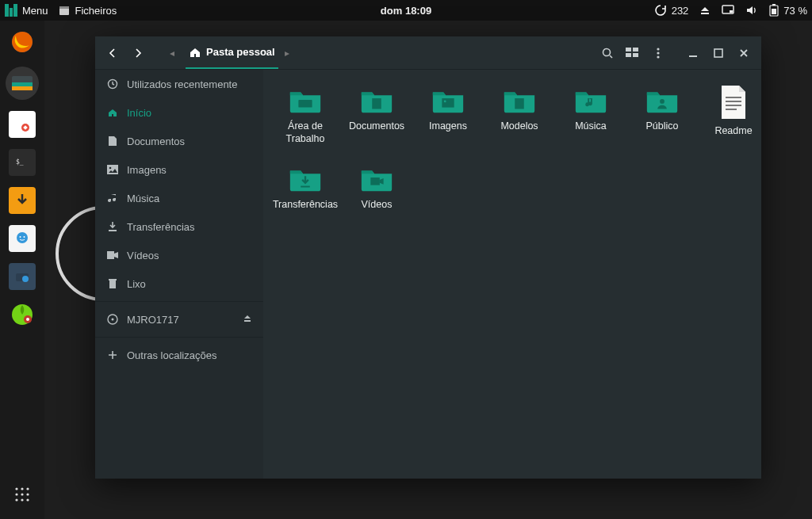 Image resolution: width=812 pixels, height=519 pixels. I want to click on image-icon, so click(113, 170).